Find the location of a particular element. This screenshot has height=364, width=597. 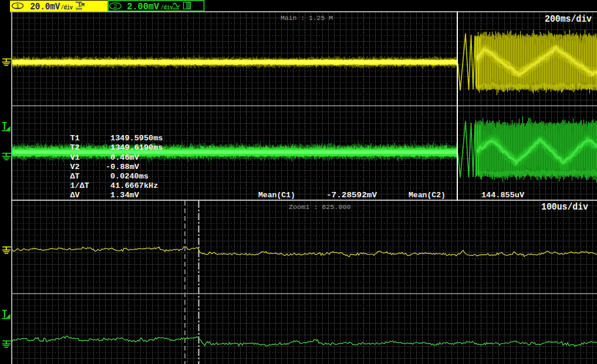

svg-text: 1.34mV is located at coordinates (125, 195).